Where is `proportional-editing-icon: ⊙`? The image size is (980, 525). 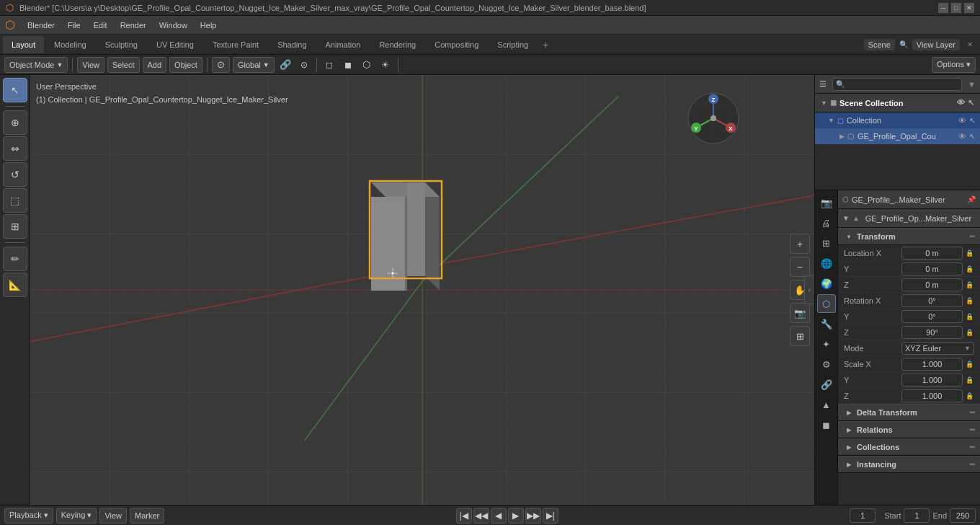 proportional-editing-icon: ⊙ is located at coordinates (304, 65).